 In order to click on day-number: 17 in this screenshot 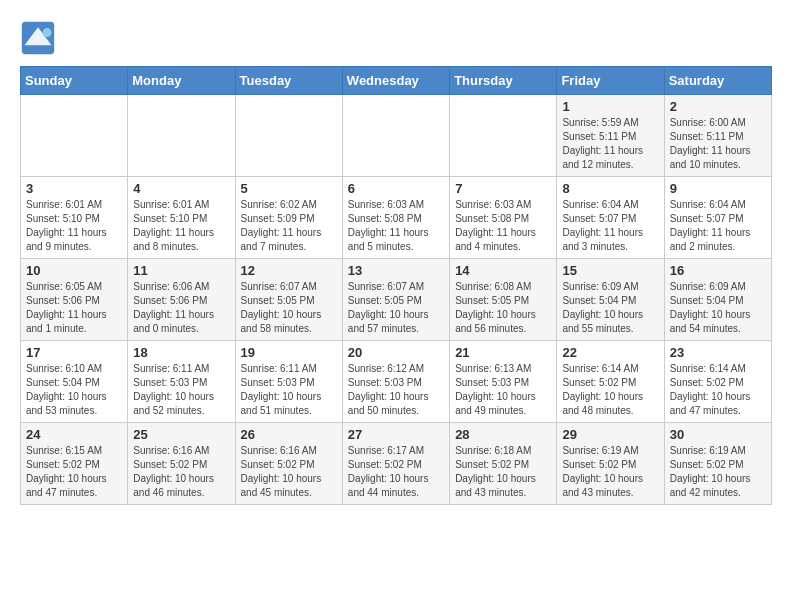, I will do `click(74, 352)`.